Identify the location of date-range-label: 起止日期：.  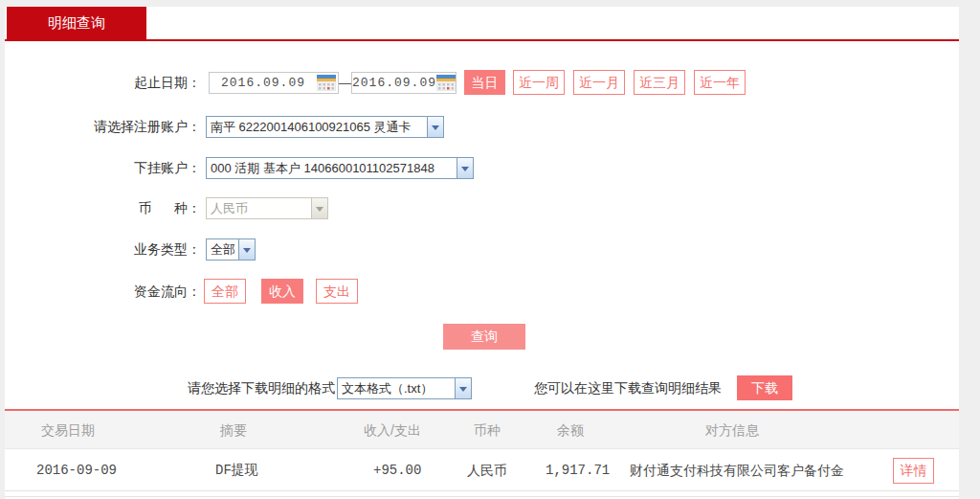
(103, 82).